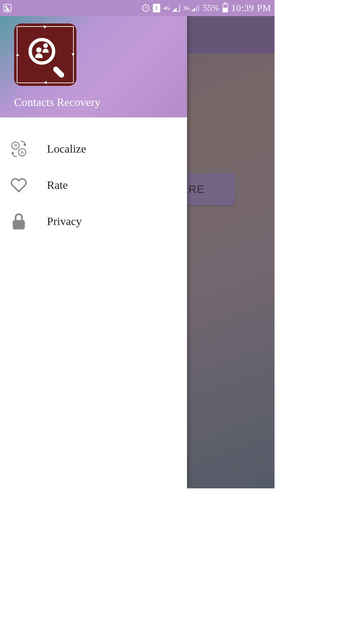  What do you see at coordinates (146, 8) in the screenshot?
I see `alarm-icon` at bounding box center [146, 8].